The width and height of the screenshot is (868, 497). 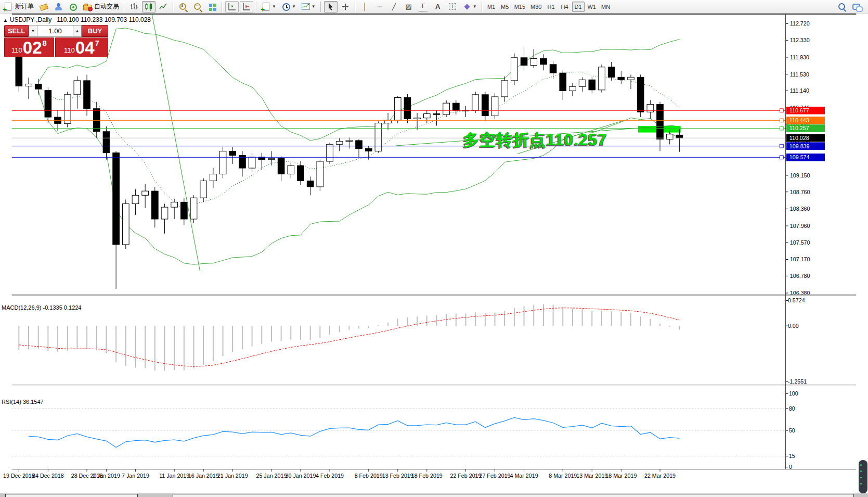 I want to click on date-label: 25 Jan 2019, so click(x=271, y=476).